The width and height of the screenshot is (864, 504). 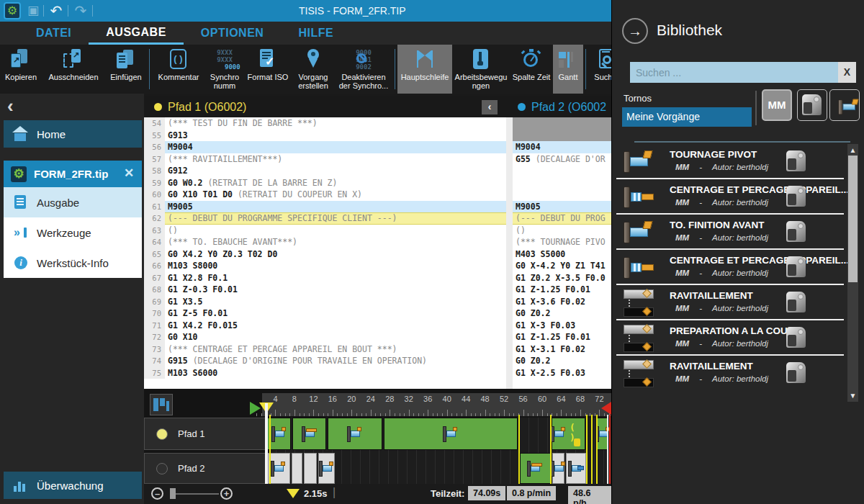 I want to click on code-line: (*** TOURNAGE PIVO, so click(x=562, y=242).